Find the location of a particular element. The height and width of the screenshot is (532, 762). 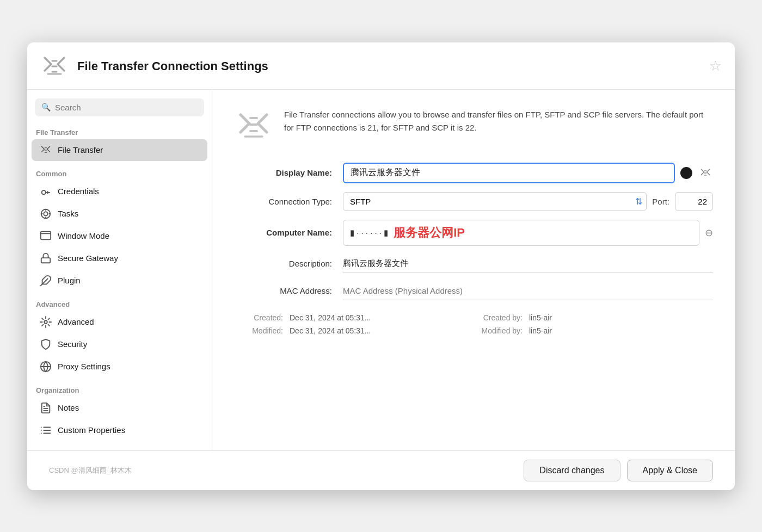

connection-type-select: SFTP FTP SCP is located at coordinates (495, 201).